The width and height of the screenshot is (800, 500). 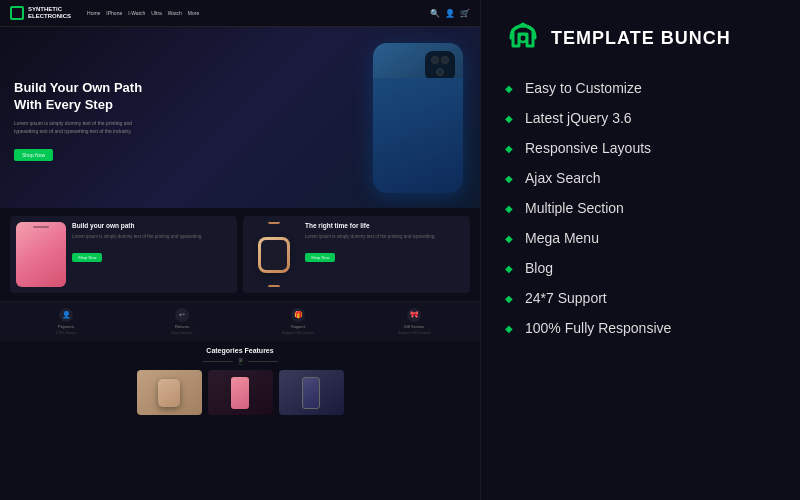 I want to click on product-phone-info: Build your own path Lorem ipsum is simpl…, so click(x=152, y=242).